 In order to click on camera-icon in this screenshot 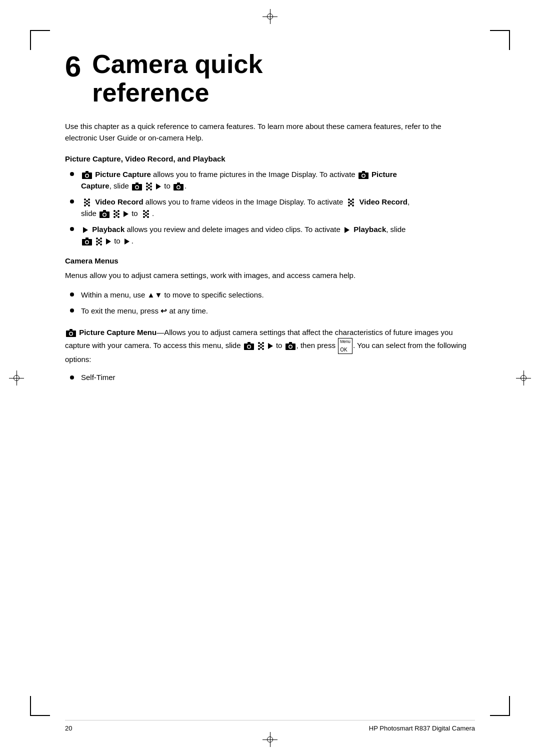, I will do `click(87, 175)`.